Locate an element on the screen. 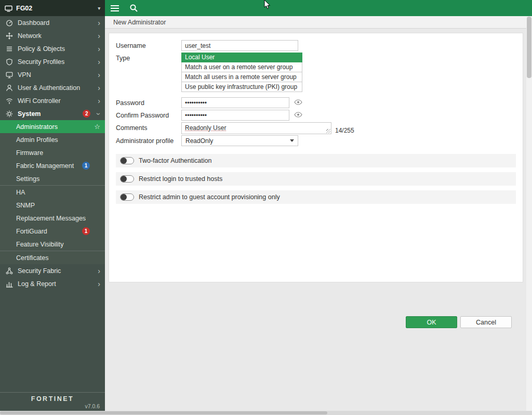 This screenshot has height=415, width=532. guest-provisioning-row: Restrict admin to guest account provisio… is located at coordinates (316, 197).